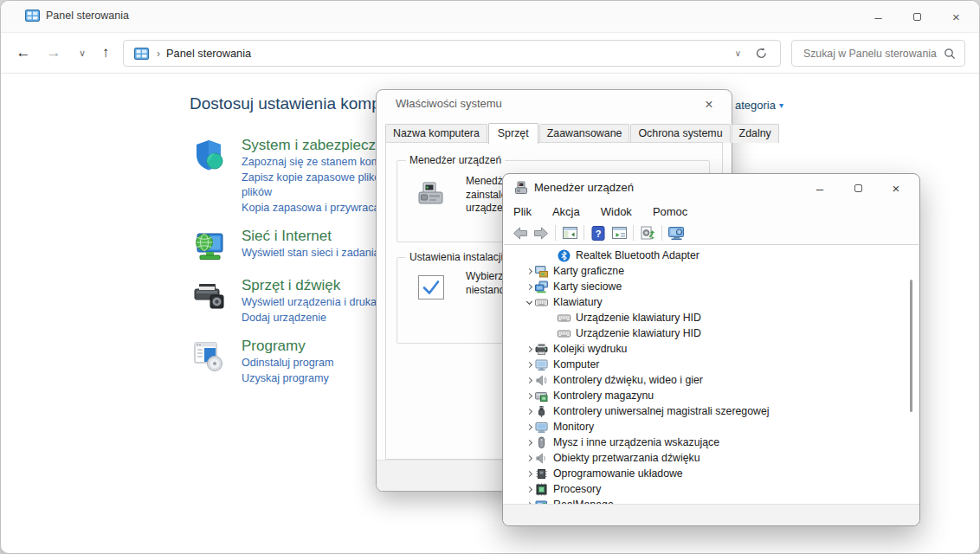 This screenshot has height=554, width=980. Describe the element at coordinates (209, 54) in the screenshot. I see `breadcrumb: Panel sterowania` at that location.